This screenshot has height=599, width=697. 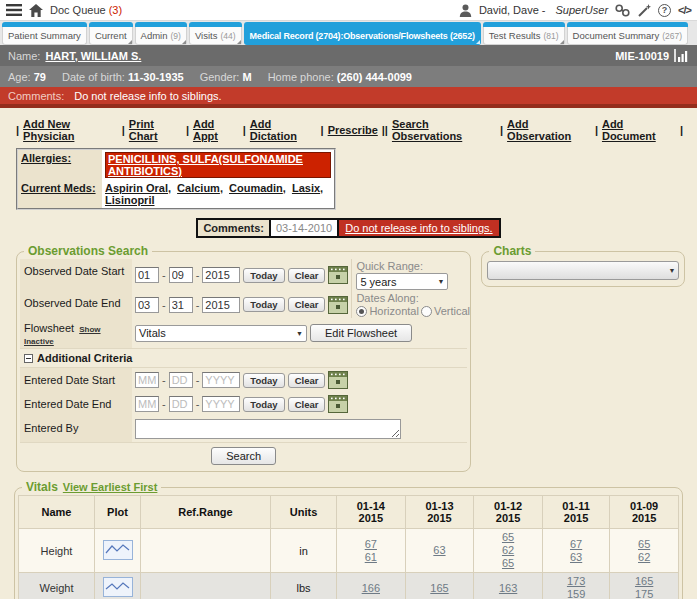 I want to click on print-chart-link: Print Chart, so click(x=156, y=130).